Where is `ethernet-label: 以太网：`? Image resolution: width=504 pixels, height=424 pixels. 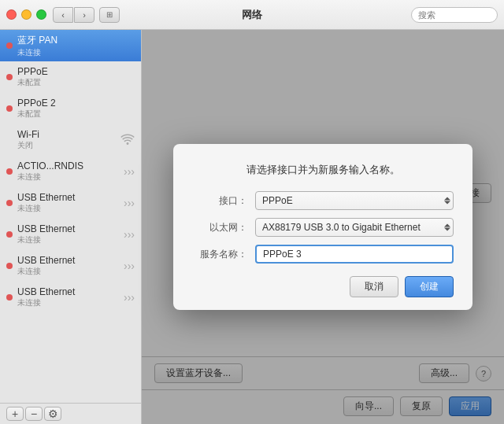
ethernet-label: 以太网： is located at coordinates (220, 228).